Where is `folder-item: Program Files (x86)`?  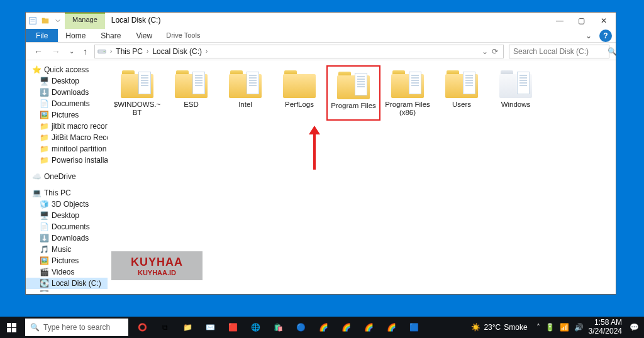
folder-item: Program Files (x86) is located at coordinates (408, 93).